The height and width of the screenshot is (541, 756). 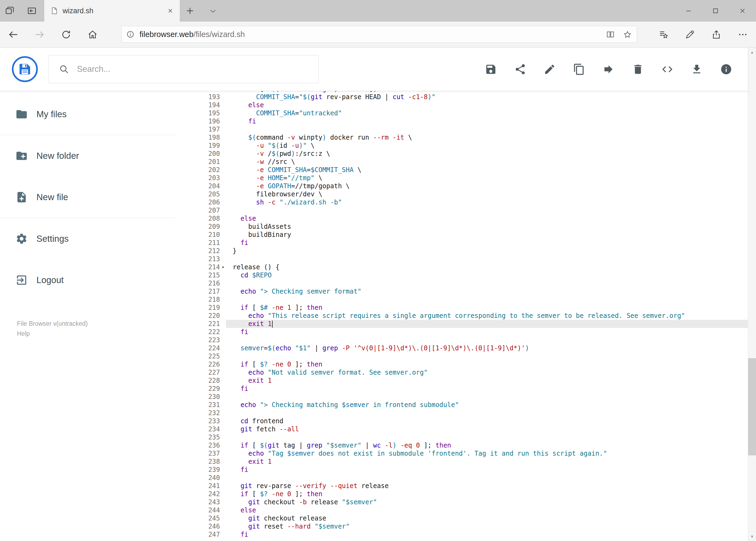 I want to click on scrollbar-down-arrow: ▼, so click(x=752, y=536).